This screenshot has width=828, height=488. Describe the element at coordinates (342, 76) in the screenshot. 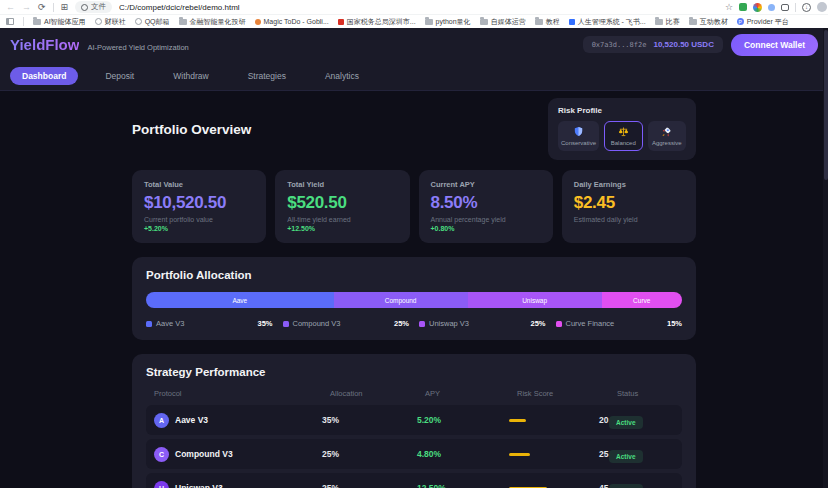

I see `tab-analytics: Analytics` at that location.